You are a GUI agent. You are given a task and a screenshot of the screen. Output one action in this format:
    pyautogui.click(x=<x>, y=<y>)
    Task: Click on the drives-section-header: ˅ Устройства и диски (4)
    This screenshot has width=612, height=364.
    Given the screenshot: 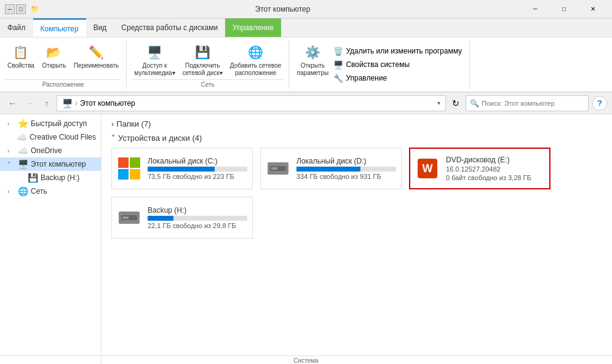 What is the action you would take?
    pyautogui.click(x=357, y=138)
    